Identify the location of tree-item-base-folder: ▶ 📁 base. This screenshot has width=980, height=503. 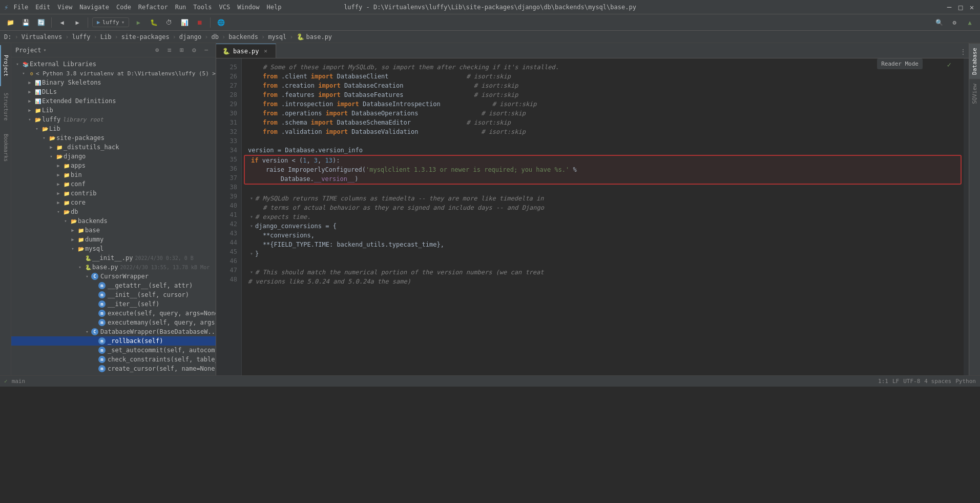
(114, 230).